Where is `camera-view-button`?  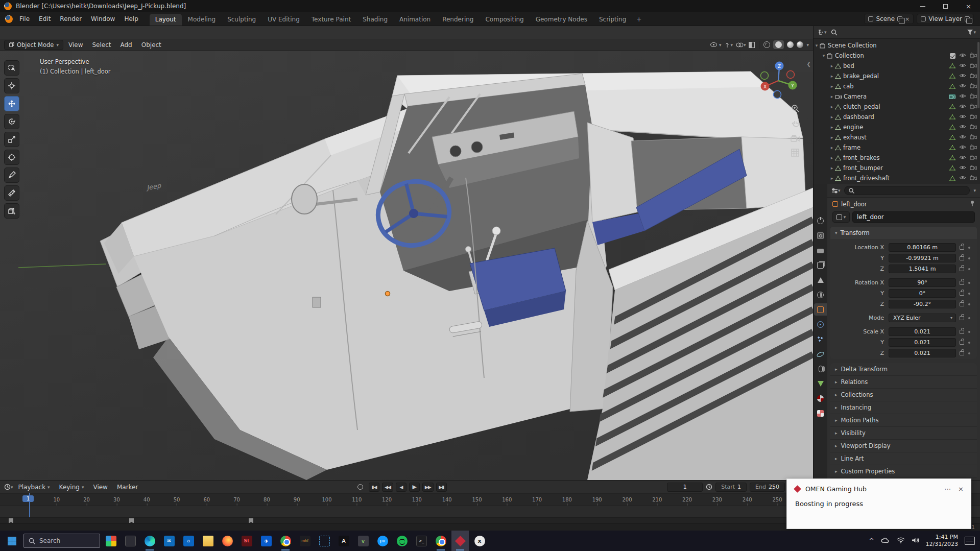
camera-view-button is located at coordinates (795, 139).